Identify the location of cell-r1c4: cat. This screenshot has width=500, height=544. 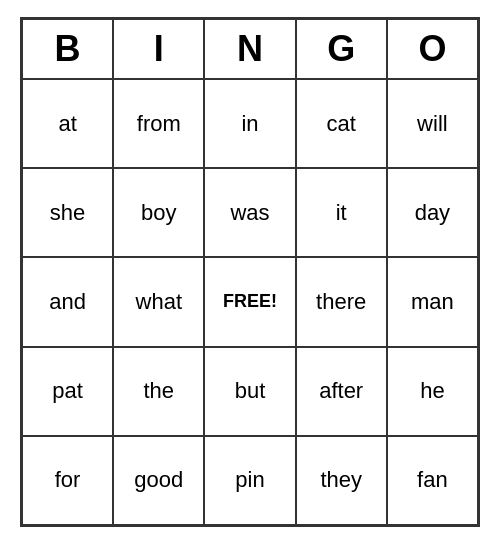
(342, 124).